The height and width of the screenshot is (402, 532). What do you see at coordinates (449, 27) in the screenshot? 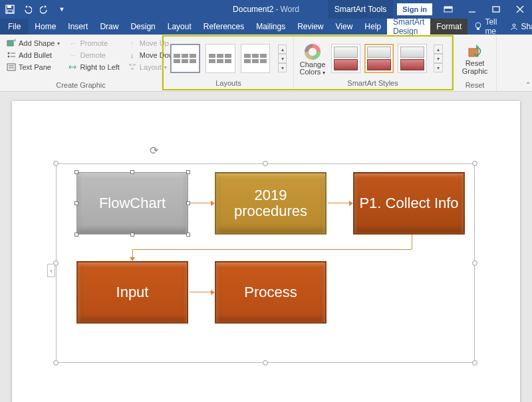
I see `tab-format: Format` at bounding box center [449, 27].